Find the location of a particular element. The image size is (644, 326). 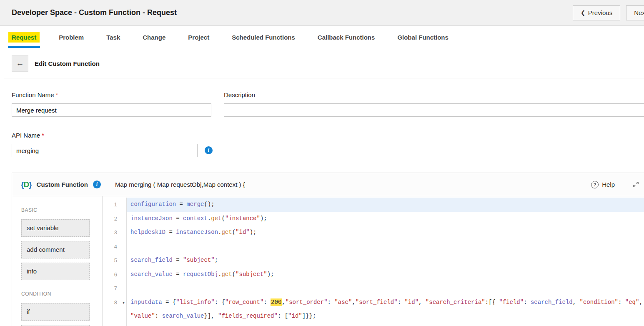

sidebar-item-add-comment: add comment is located at coordinates (55, 250).